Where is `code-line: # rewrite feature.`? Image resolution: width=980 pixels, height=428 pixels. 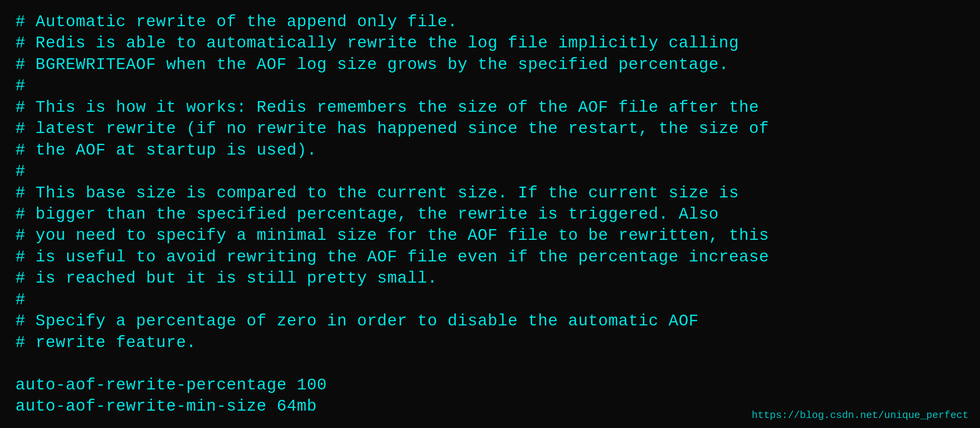 code-line: # rewrite feature. is located at coordinates (490, 343).